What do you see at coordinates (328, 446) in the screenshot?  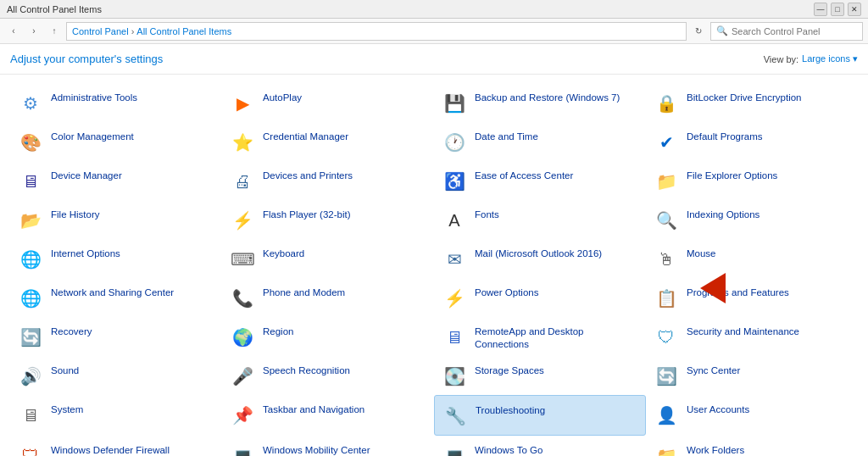 I see `cp-item-win-mobility: 💻Windows Mobility Center` at bounding box center [328, 446].